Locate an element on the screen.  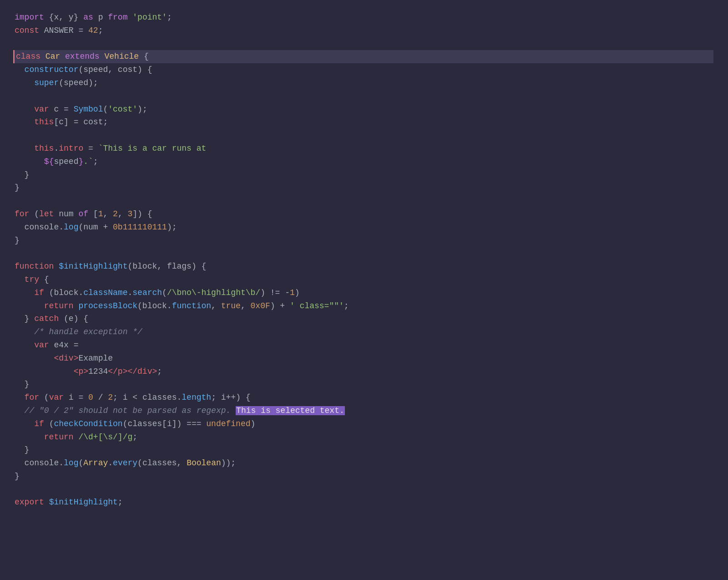
line-17: if (block.className.search(/\bno\-highli… is located at coordinates (364, 293).